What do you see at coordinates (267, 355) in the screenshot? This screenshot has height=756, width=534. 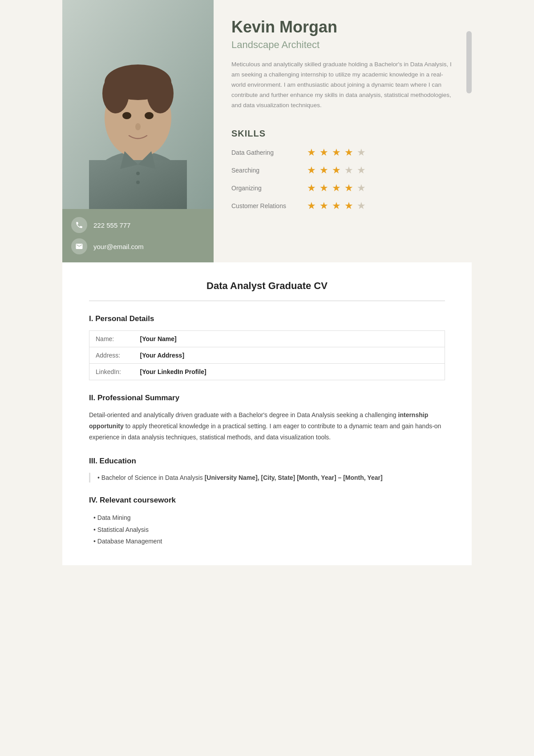 I see `personal-details-table: Name:[Your Name]Address:[Your Address]Li…` at bounding box center [267, 355].